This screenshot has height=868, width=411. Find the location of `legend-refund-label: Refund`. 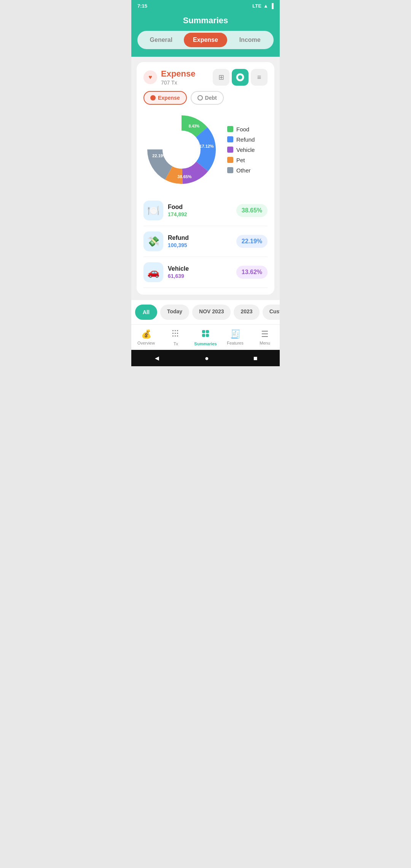

legend-refund-label: Refund is located at coordinates (245, 139).